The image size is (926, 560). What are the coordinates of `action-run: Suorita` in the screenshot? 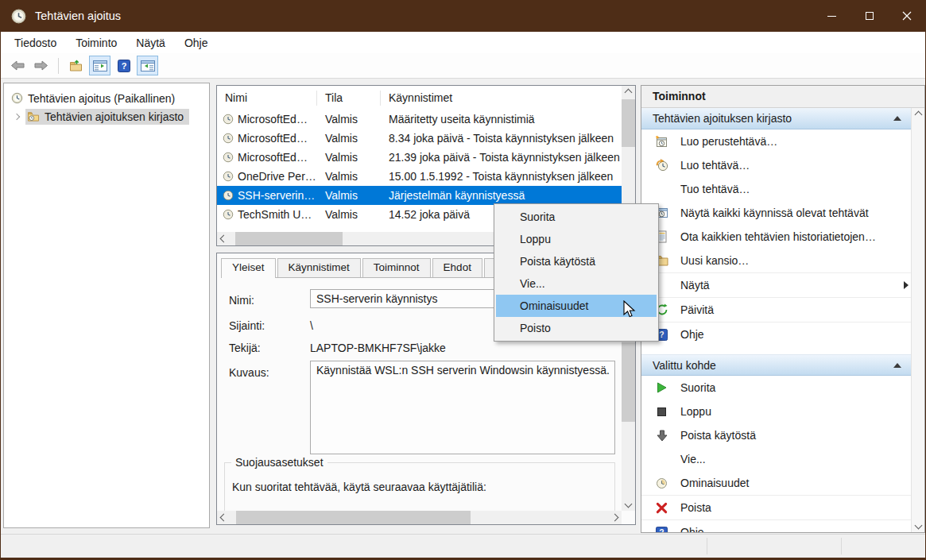 It's located at (776, 388).